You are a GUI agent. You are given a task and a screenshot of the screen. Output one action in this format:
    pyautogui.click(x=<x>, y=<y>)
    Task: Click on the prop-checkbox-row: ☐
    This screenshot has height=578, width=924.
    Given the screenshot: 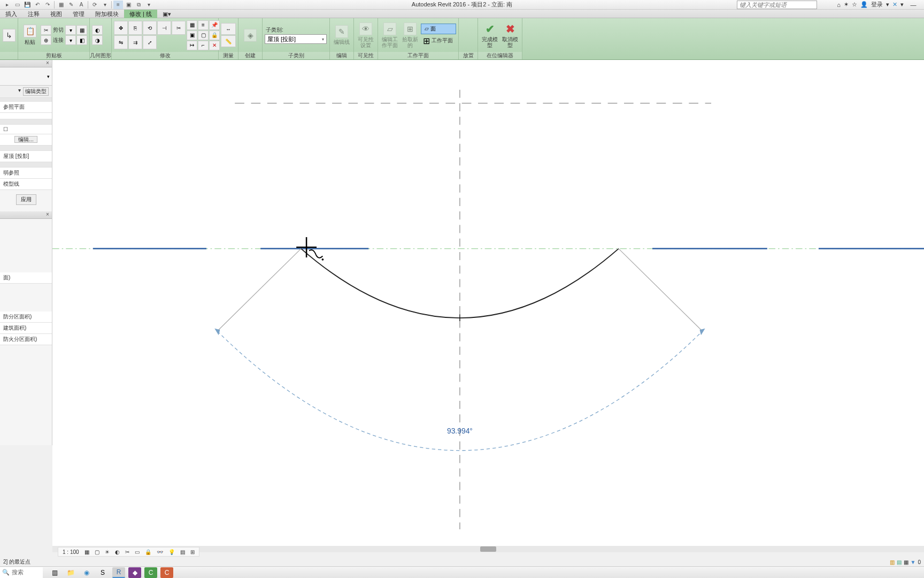 What is the action you would take?
    pyautogui.click(x=26, y=130)
    